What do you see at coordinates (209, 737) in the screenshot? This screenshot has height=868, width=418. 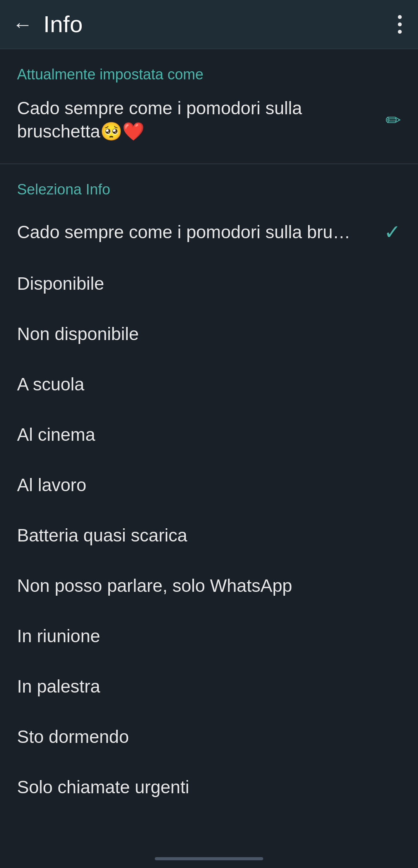 I see `list-item-text: Sto dormendo` at bounding box center [209, 737].